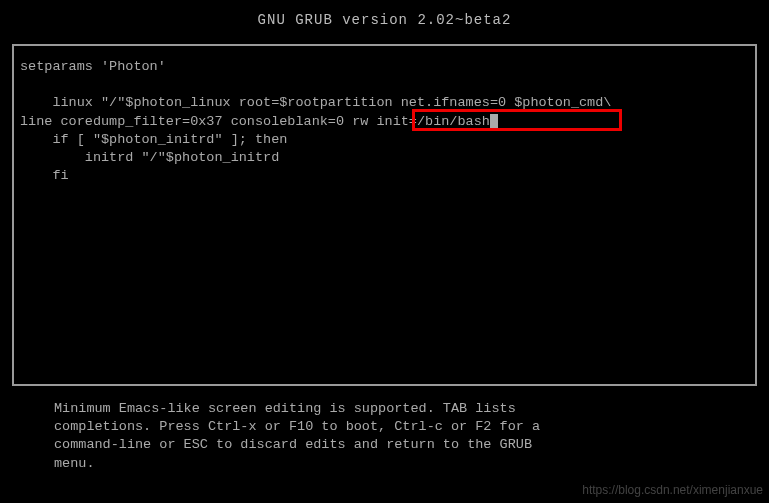 The width and height of the screenshot is (769, 503). What do you see at coordinates (384, 436) in the screenshot?
I see `grub-help-text: Minimum Emacs-like screen editing is sup…` at bounding box center [384, 436].